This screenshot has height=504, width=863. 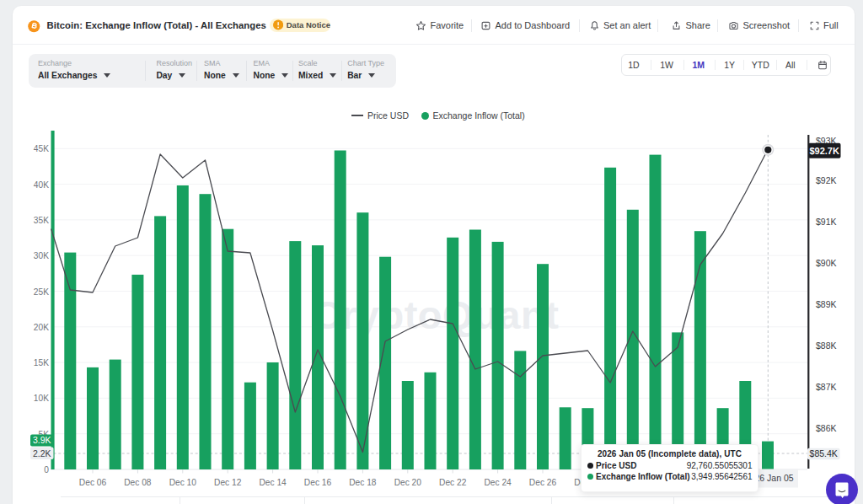 I want to click on svg-text: Dec 12, so click(x=228, y=482).